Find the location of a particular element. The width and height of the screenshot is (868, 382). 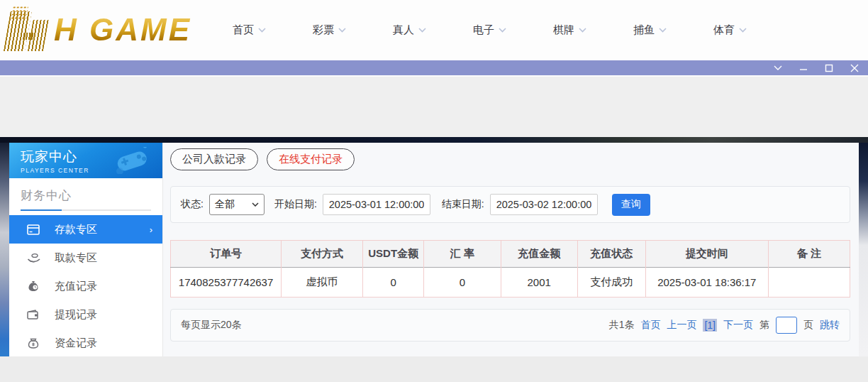

bank-card-icon is located at coordinates (33, 230).